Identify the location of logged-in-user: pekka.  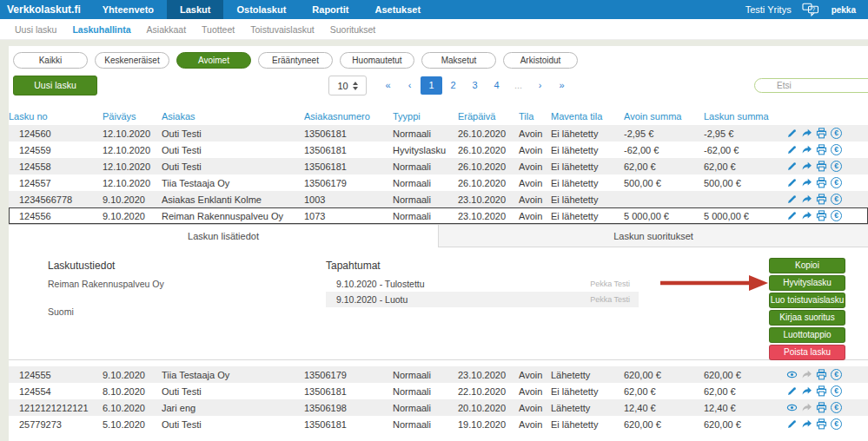
(844, 10).